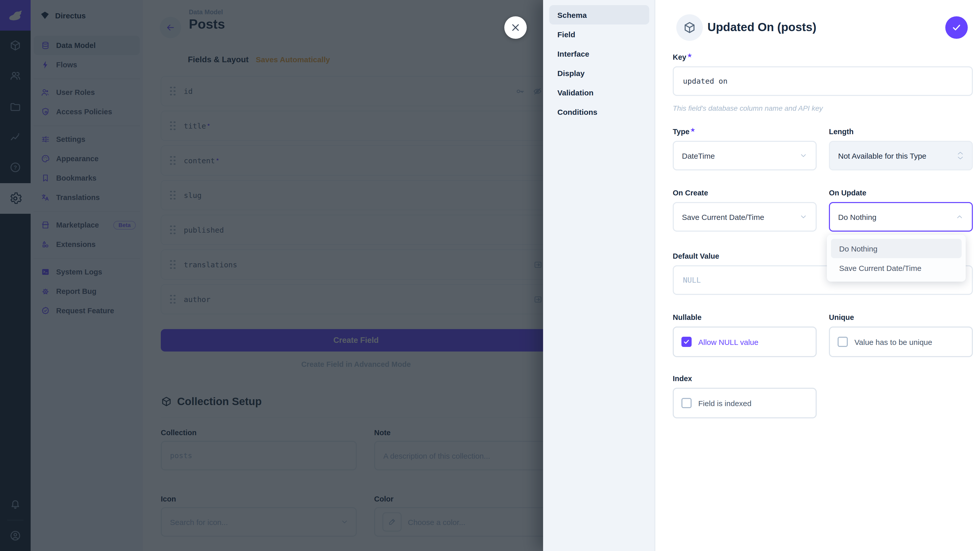 The height and width of the screenshot is (551, 980). What do you see at coordinates (960, 156) in the screenshot?
I see `number-stepper` at bounding box center [960, 156].